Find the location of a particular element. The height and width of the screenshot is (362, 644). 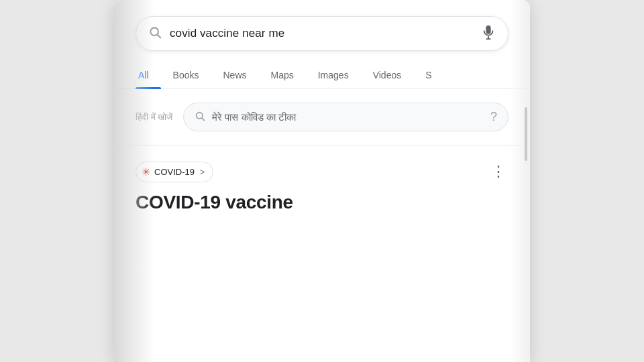

covid-section: ✳ COVID-19 > COVID-19 vaccine ⋮ is located at coordinates (322, 186).